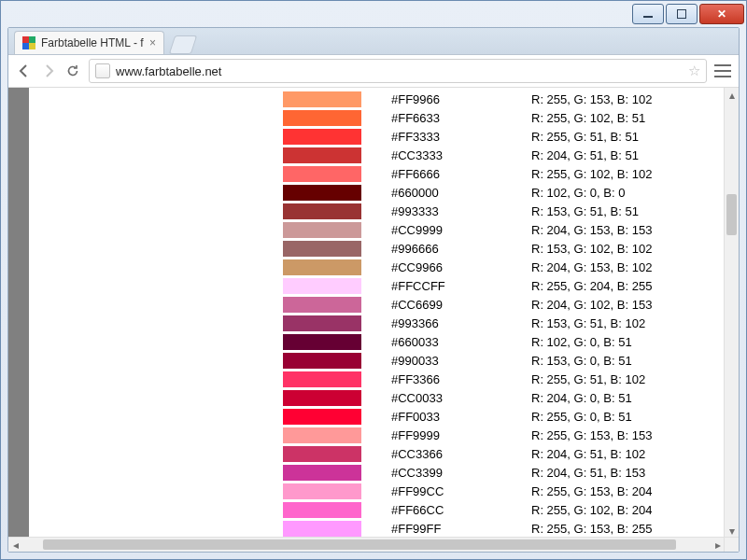 Image resolution: width=747 pixels, height=560 pixels. What do you see at coordinates (377, 267) in the screenshot?
I see `table-row: #CC9966R: 204, G: 153, B: 102` at bounding box center [377, 267].